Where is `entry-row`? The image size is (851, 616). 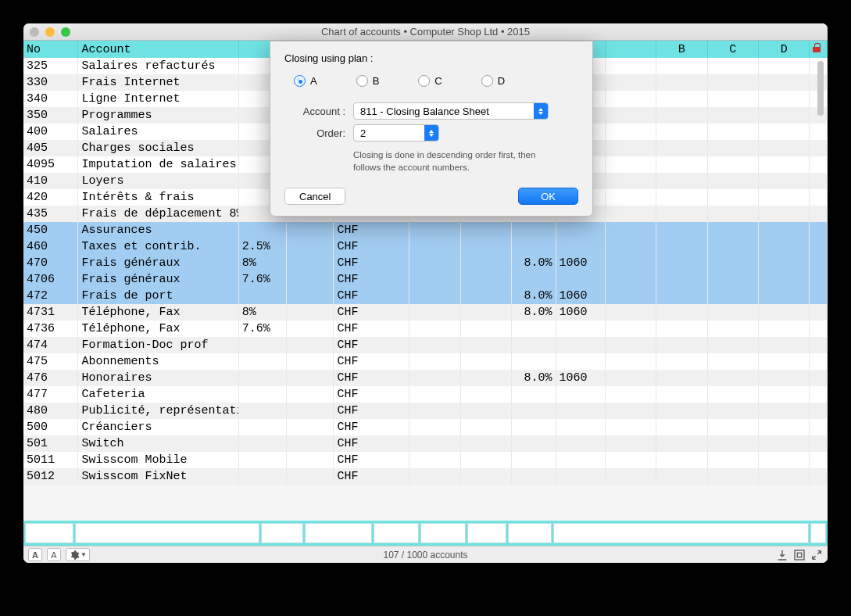
entry-row is located at coordinates (425, 533).